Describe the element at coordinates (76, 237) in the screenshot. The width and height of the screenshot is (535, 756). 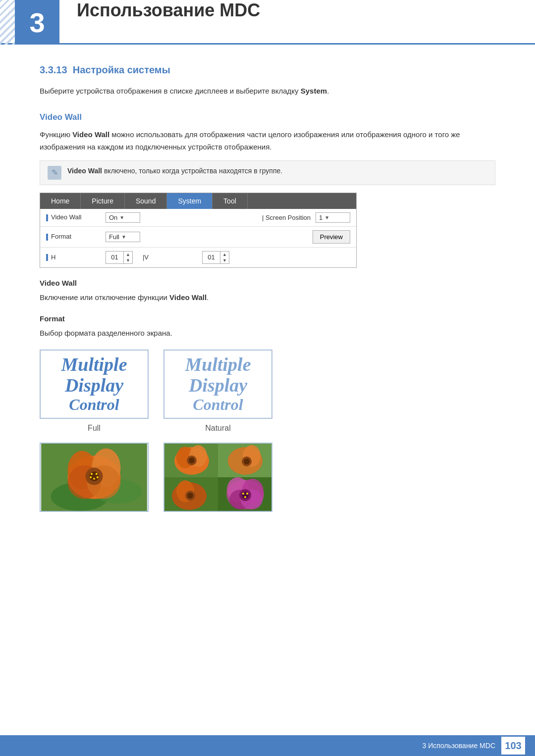
I see `format-label: Format` at that location.